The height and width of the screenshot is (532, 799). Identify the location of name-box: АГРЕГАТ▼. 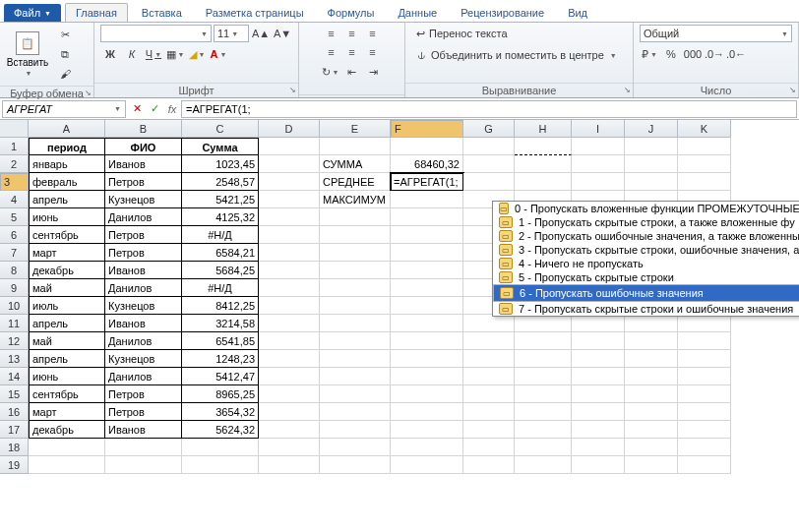
(64, 109).